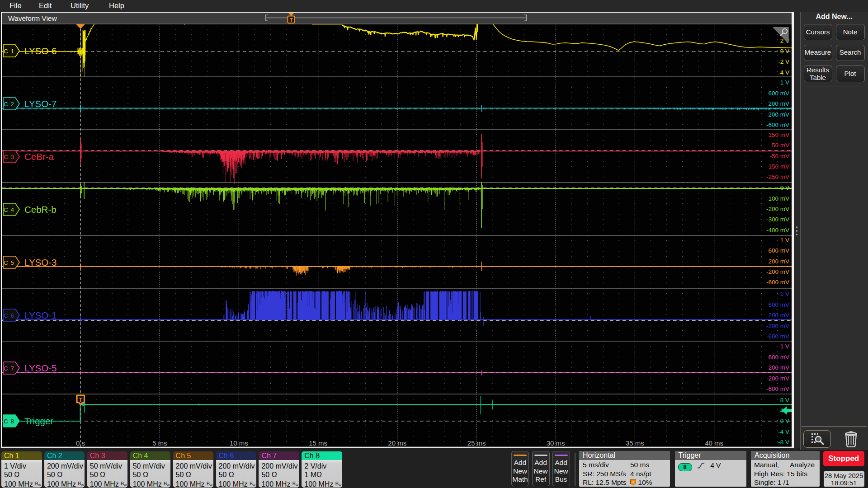 The image size is (868, 488). I want to click on svg-text: Edit, so click(45, 5).